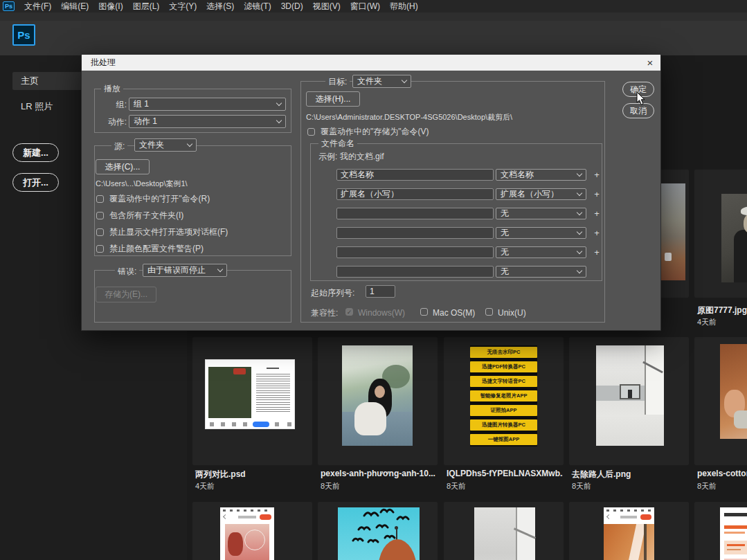 The image size is (747, 560). Describe the element at coordinates (292, 6) in the screenshot. I see `menu-3d: 3D(D)` at that location.